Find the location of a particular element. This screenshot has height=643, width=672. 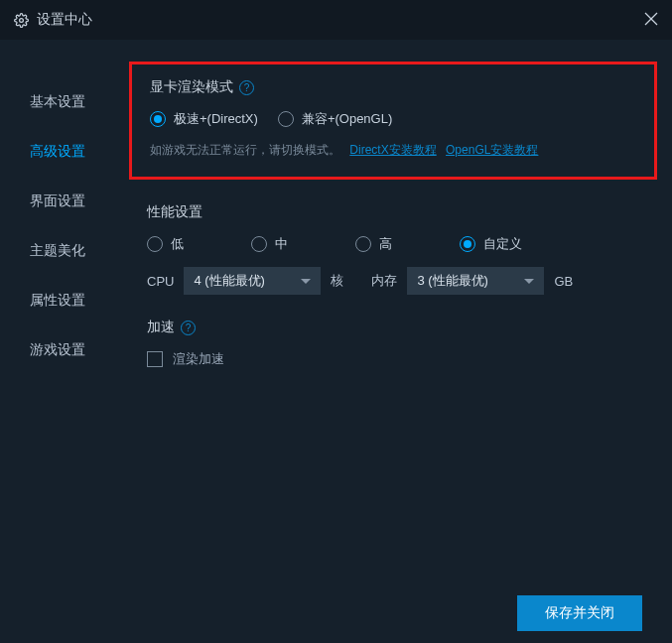

performance-section: 性能设置 低 中 高 自定义 is located at coordinates (393, 249).